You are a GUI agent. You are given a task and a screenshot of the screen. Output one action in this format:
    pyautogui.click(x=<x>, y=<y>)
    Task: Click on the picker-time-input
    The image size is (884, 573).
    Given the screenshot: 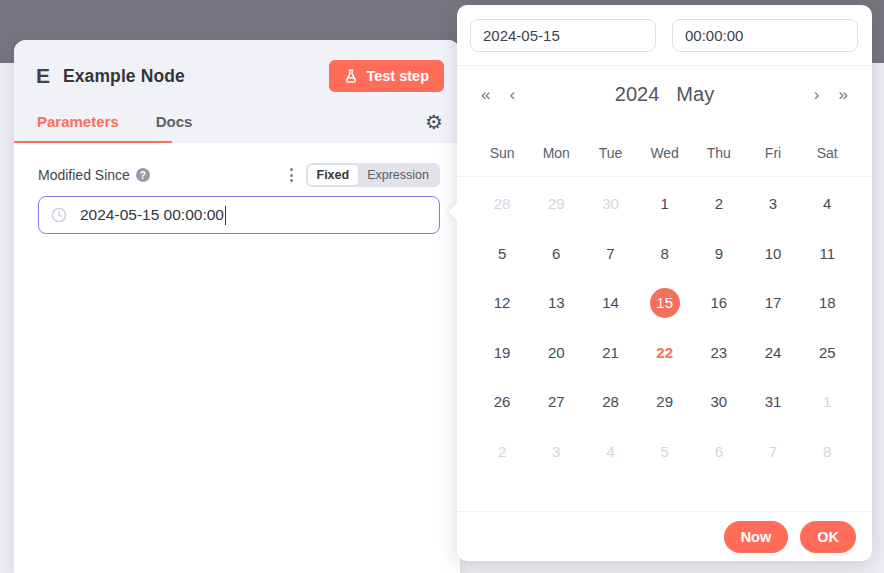 What is the action you would take?
    pyautogui.click(x=765, y=36)
    